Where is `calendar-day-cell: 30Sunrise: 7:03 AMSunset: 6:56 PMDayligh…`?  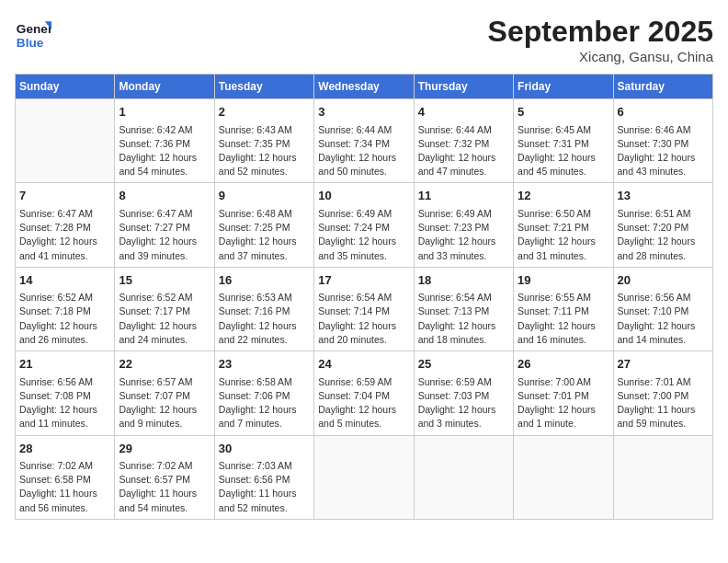
calendar-day-cell: 30Sunrise: 7:03 AMSunset: 6:56 PMDayligh… is located at coordinates (264, 477).